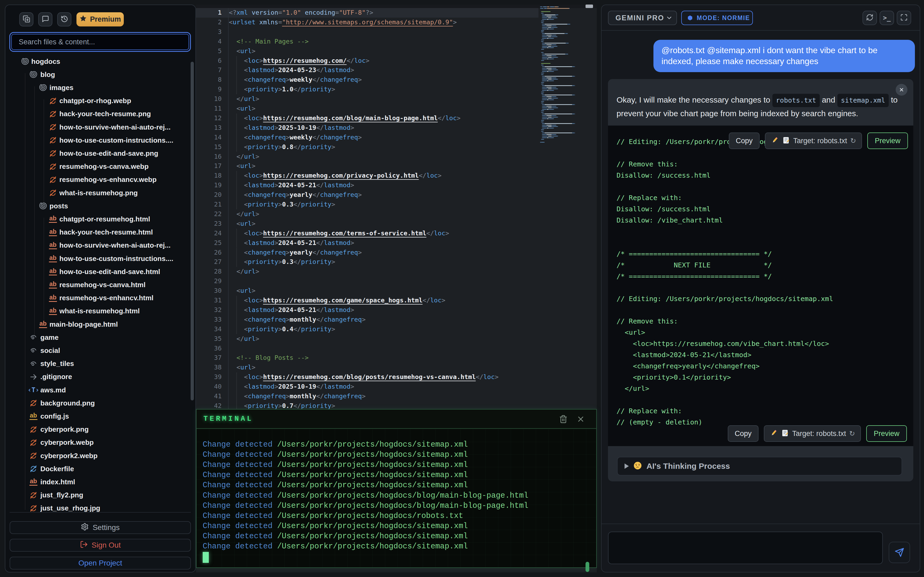 This screenshot has height=577, width=924. I want to click on code-line: <url>, so click(242, 291).